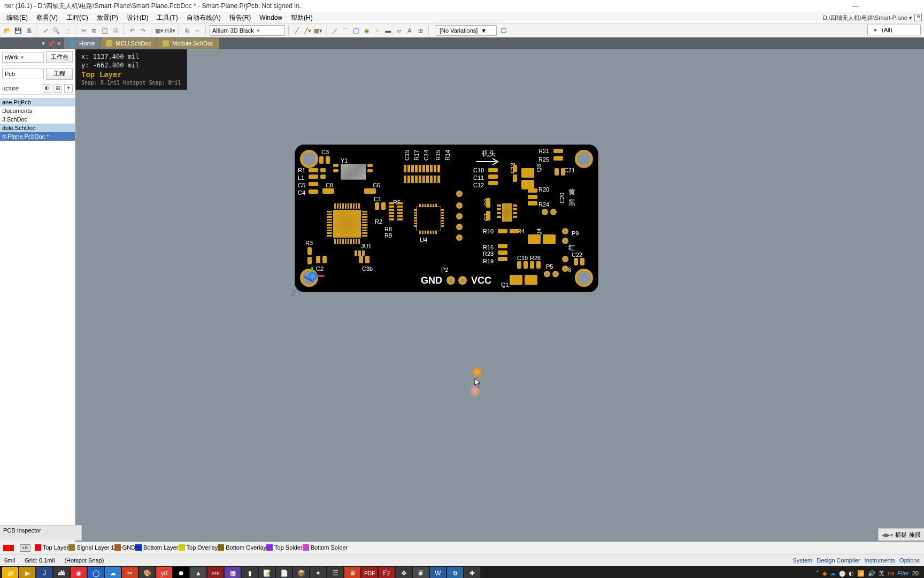 This screenshot has height=578, width=924. Describe the element at coordinates (915, 535) in the screenshot. I see `mask-panel-tab: 掩膜` at that location.